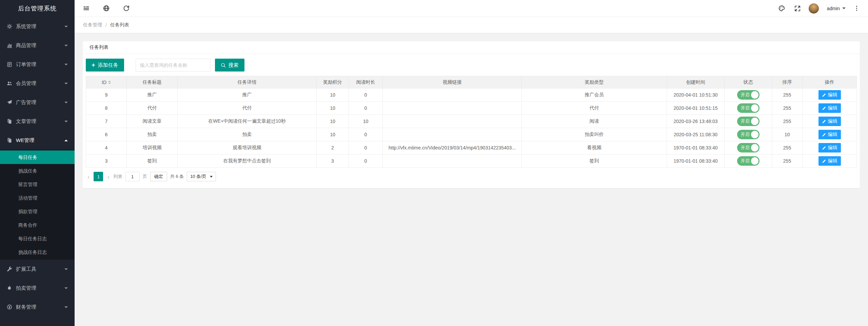 This screenshot has width=868, height=326. Describe the element at coordinates (88, 177) in the screenshot. I see `prev-page-icon: ‹` at that location.